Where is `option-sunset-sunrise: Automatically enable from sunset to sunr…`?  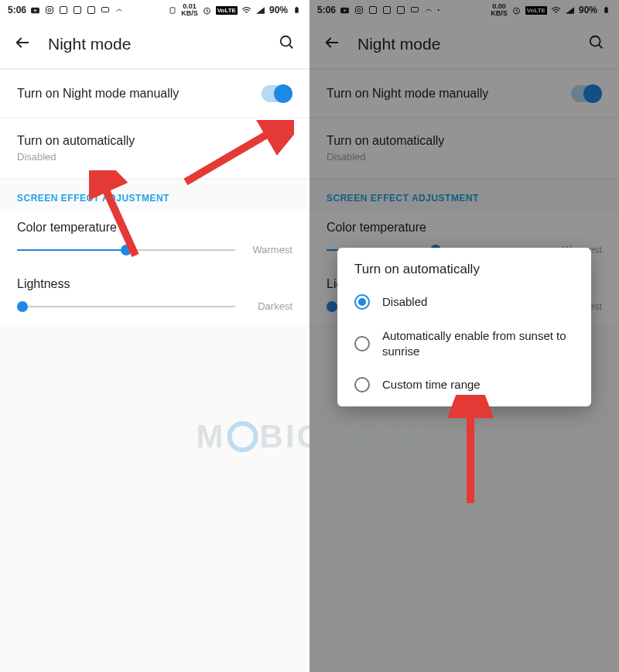
option-sunset-sunrise: Automatically enable from sunset to sunr… is located at coordinates (464, 344).